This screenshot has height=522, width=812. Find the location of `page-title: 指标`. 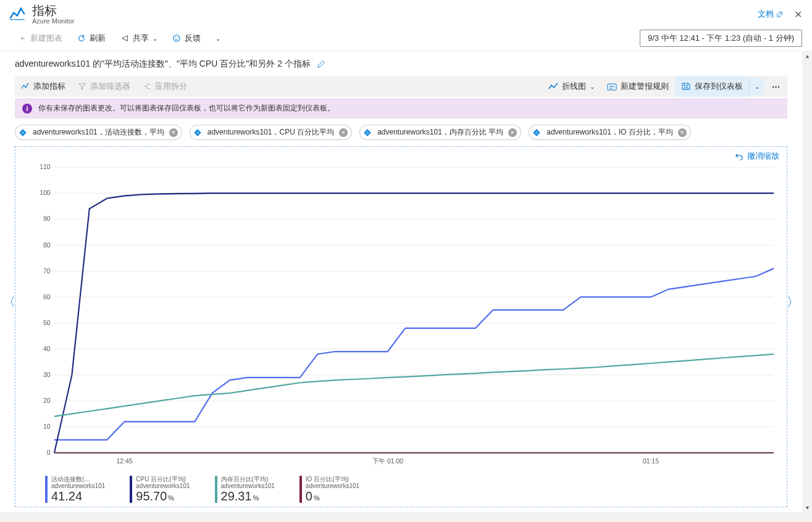

page-title: 指标 is located at coordinates (53, 10).